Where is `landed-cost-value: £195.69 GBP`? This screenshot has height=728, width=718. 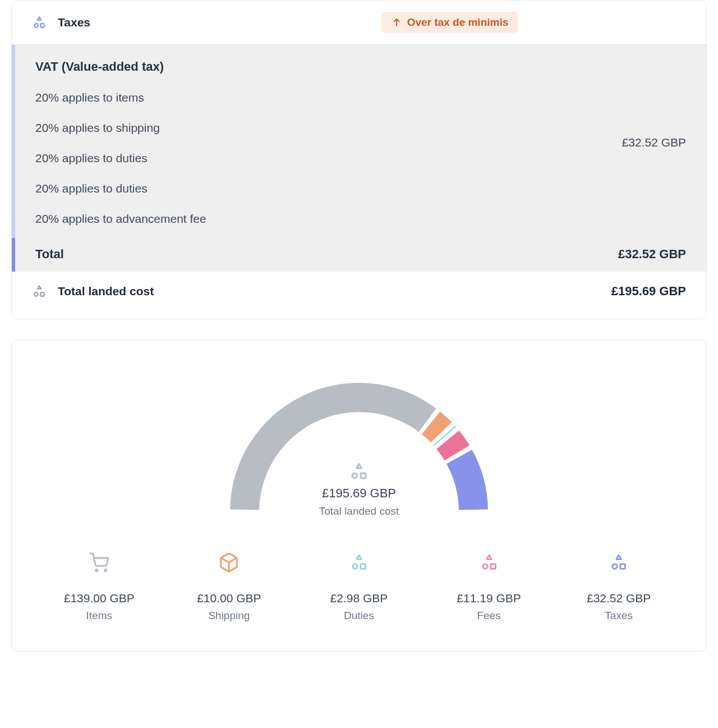 landed-cost-value: £195.69 GBP is located at coordinates (648, 291).